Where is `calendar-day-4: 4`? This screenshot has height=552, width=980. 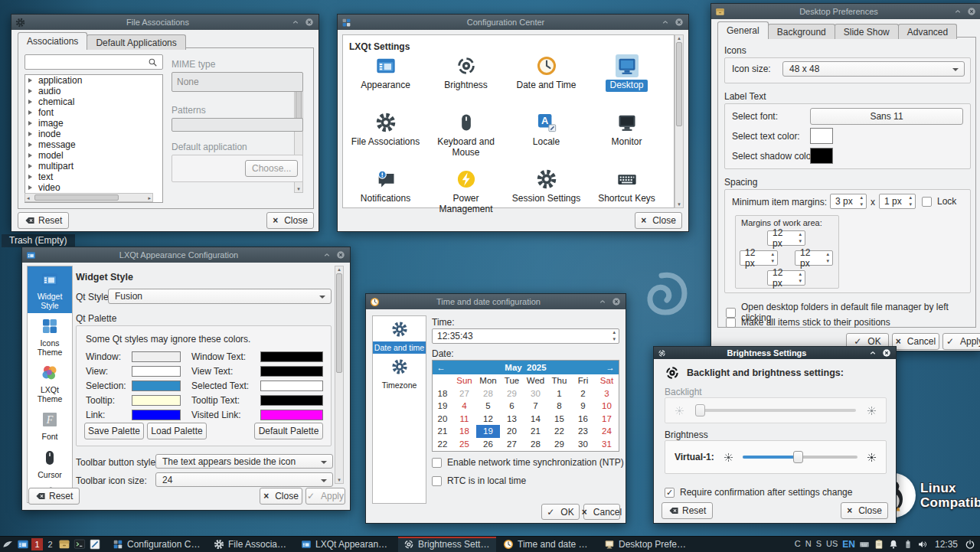 calendar-day-4: 4 is located at coordinates (464, 406).